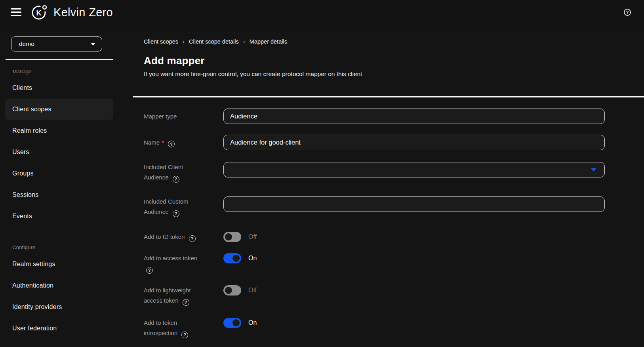 The image size is (644, 347). I want to click on sidebar-item-client-scopes: Client scopes, so click(59, 109).